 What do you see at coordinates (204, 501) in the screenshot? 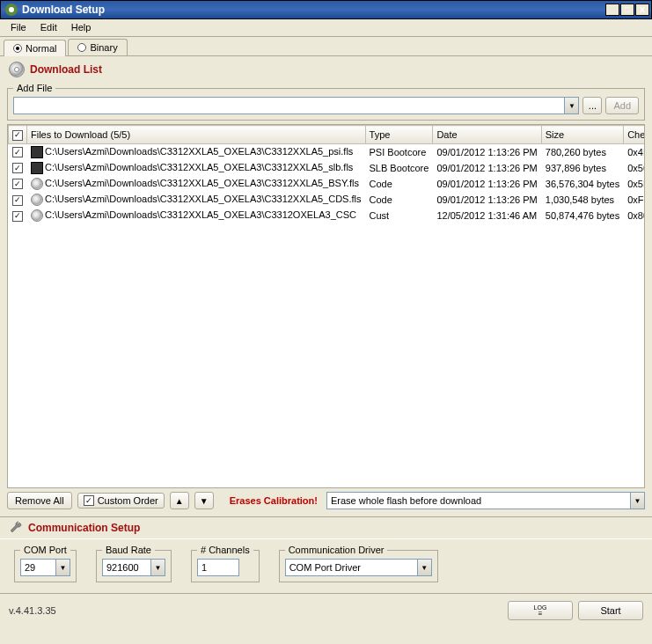
I see `move-down-button: ▼` at bounding box center [204, 501].